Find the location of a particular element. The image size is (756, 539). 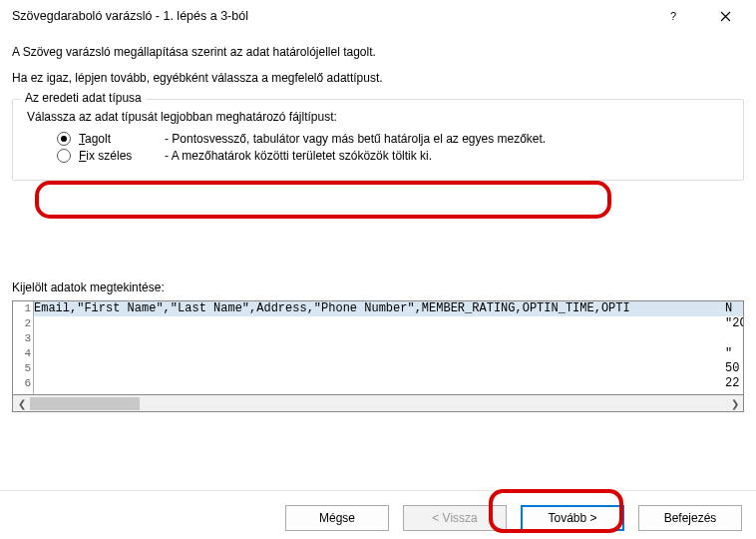

radio-delimited-row: Tagolt - Pontosvessző, tabulátor vagy má… is located at coordinates (393, 139).